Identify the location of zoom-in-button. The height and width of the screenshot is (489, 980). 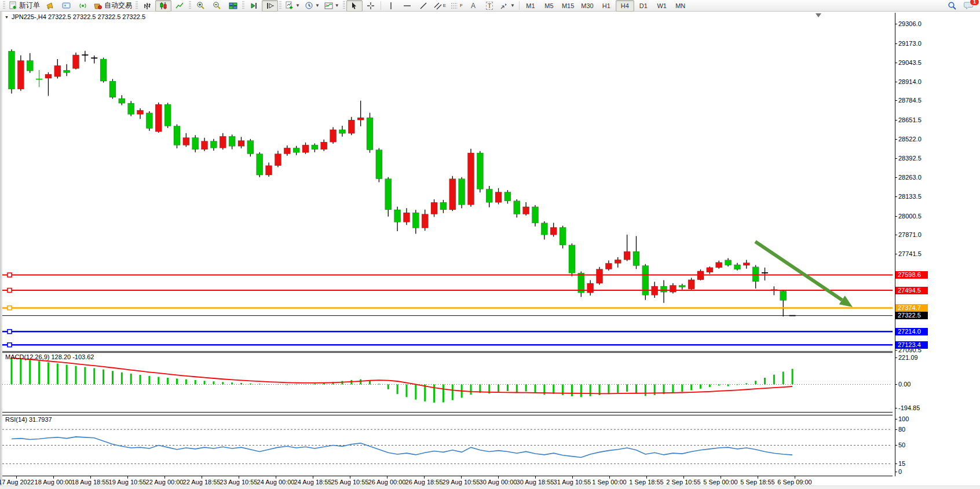
(200, 6).